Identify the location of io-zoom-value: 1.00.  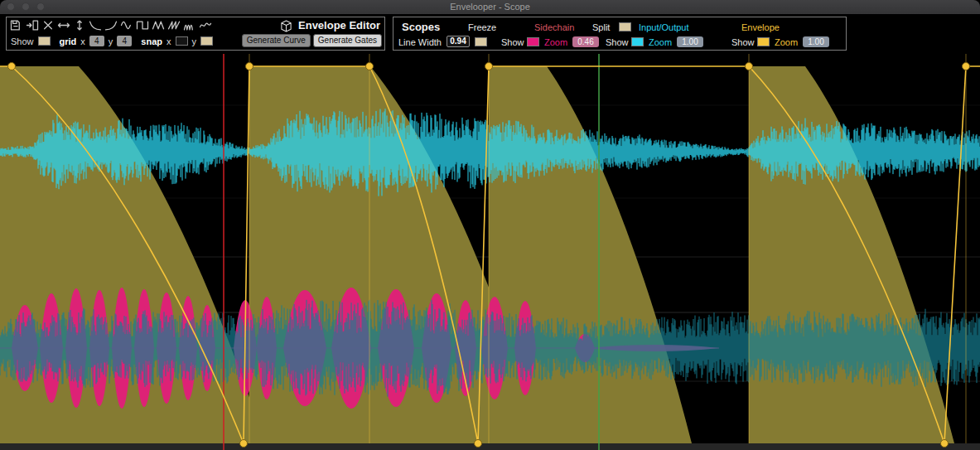
(690, 41).